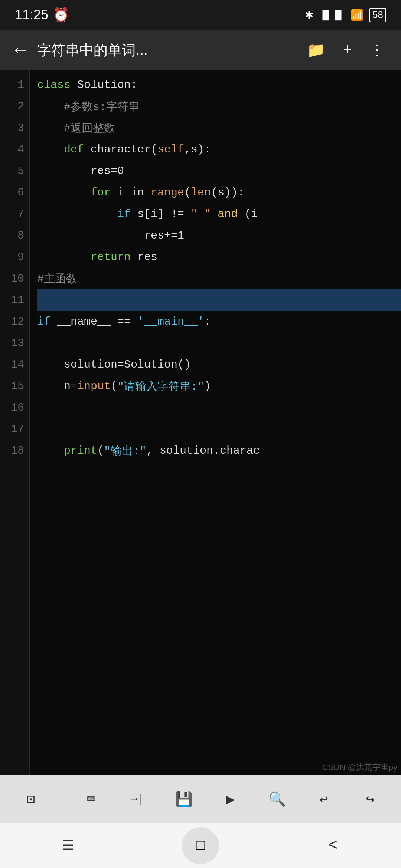 The height and width of the screenshot is (868, 401). I want to click on line-num-14: 14, so click(15, 365).